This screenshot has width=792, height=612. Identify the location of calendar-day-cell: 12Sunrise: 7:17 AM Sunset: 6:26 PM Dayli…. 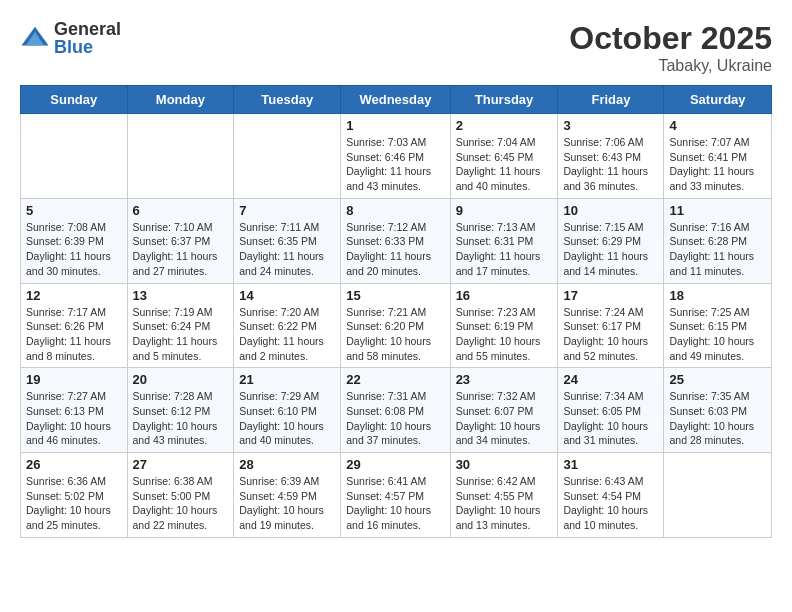
(74, 326).